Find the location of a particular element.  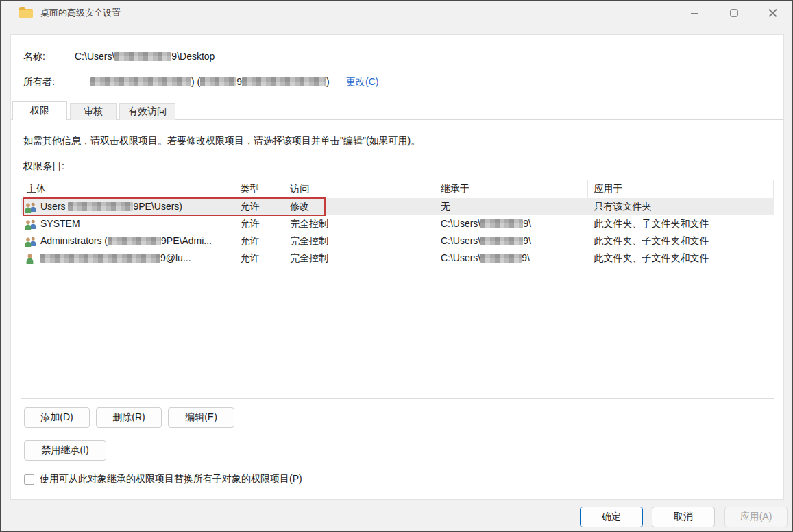

name-label: 名称: is located at coordinates (34, 57).